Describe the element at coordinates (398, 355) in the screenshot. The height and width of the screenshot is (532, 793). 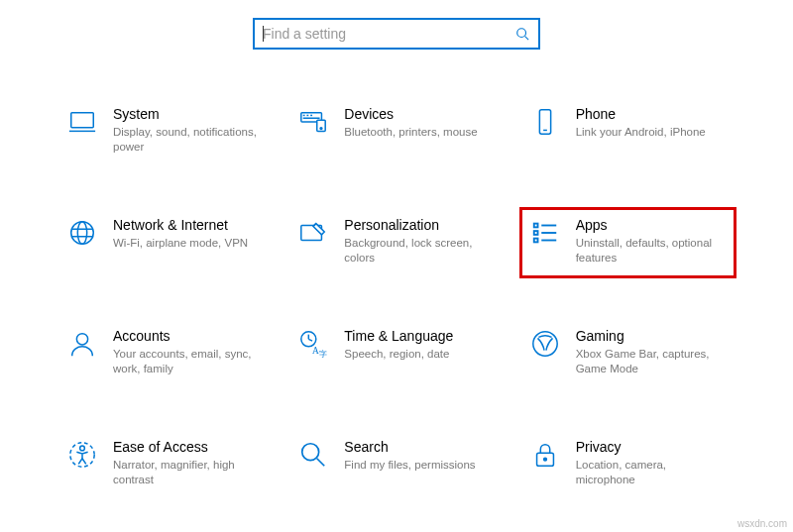
I see `tile-desc: Speech, region, date` at that location.